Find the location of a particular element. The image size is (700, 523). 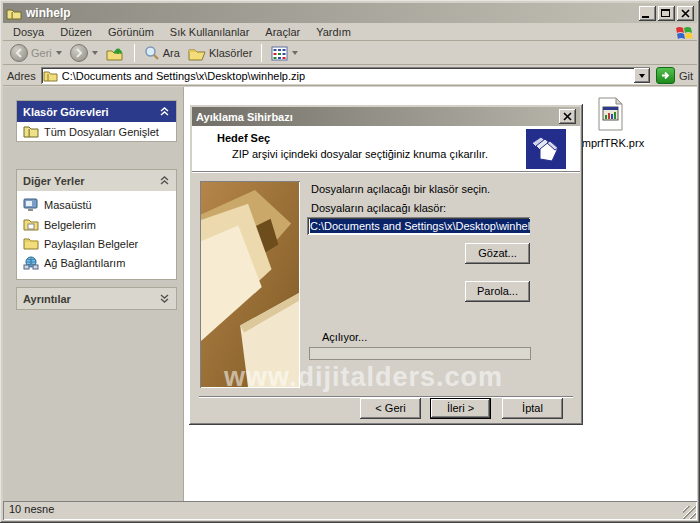

wizard-side-image is located at coordinates (250, 284).